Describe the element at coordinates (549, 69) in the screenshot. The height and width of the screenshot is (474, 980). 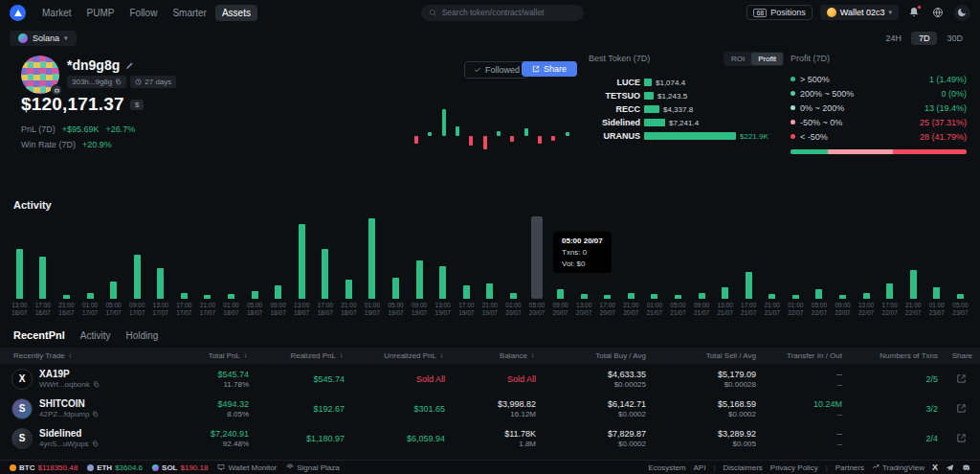
I see `share-button: Share` at that location.